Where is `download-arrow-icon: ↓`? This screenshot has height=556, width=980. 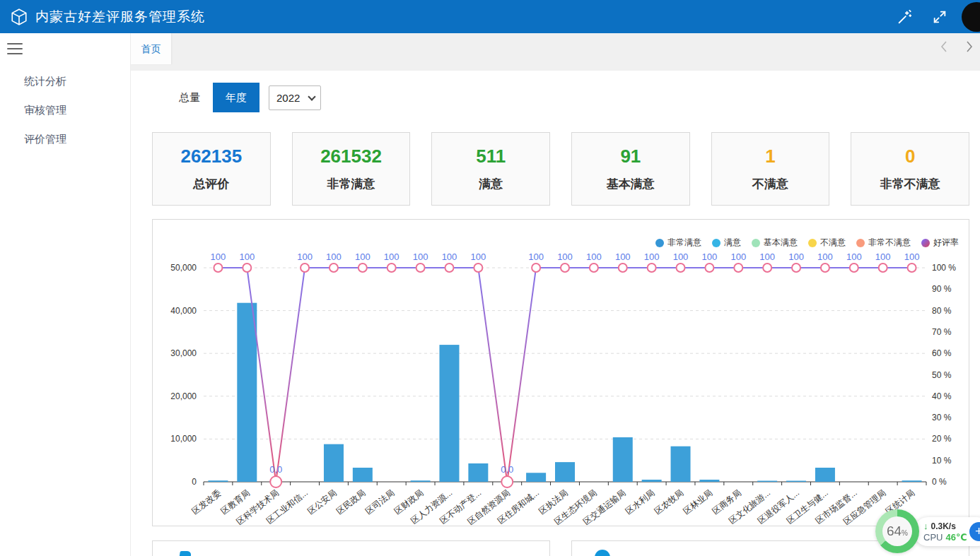
download-arrow-icon: ↓ is located at coordinates (926, 526).